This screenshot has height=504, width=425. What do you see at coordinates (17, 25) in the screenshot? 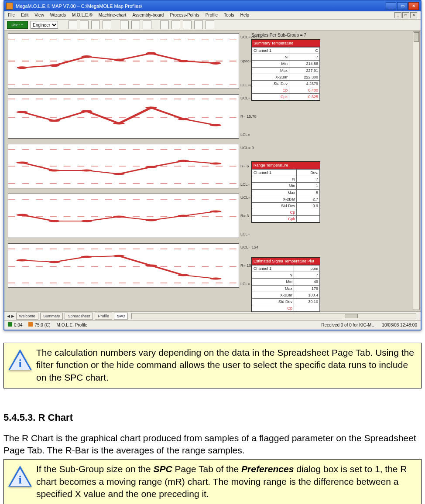
I see `user-add-button: User +` at bounding box center [17, 25].